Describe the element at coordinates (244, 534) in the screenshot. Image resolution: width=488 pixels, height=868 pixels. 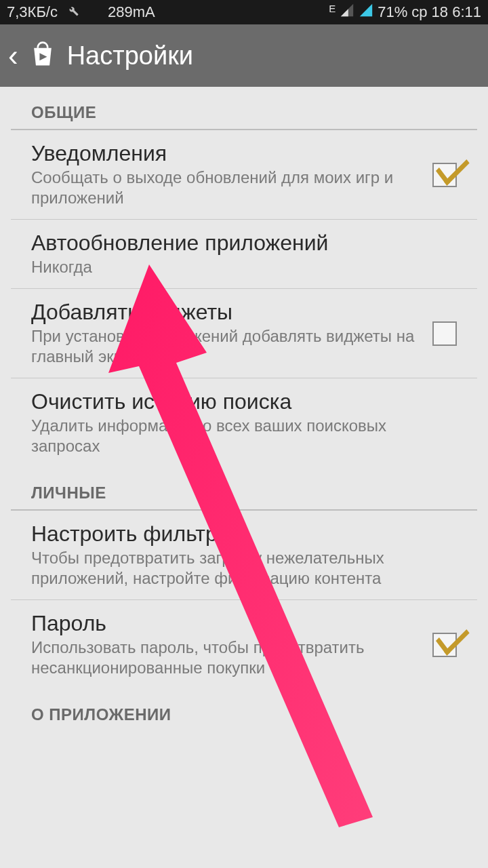
I see `setting-title: Настроить фильтр` at that location.